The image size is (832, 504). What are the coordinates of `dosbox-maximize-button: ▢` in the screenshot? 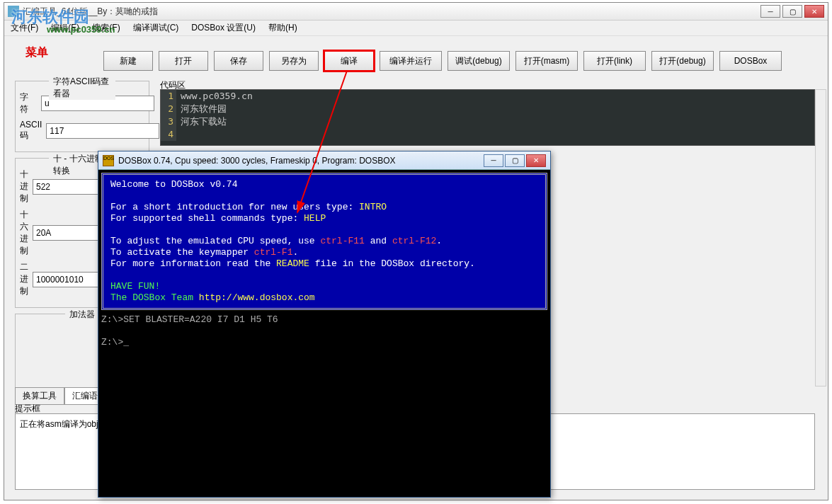 It's located at (515, 161).